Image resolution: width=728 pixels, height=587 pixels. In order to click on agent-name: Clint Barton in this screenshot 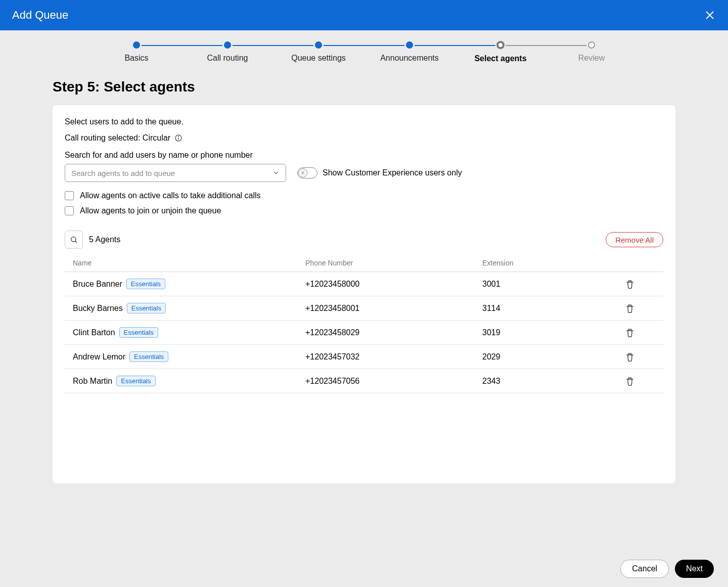, I will do `click(94, 333)`.